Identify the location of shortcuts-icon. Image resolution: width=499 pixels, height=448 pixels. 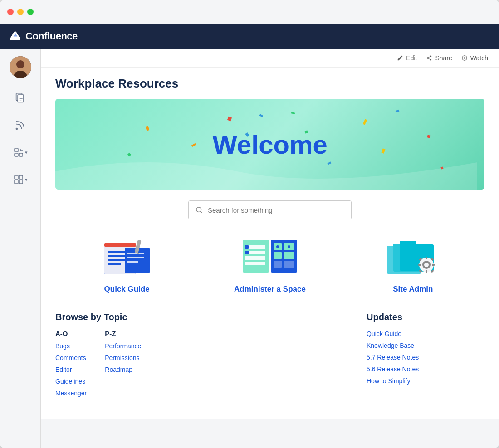
(19, 152).